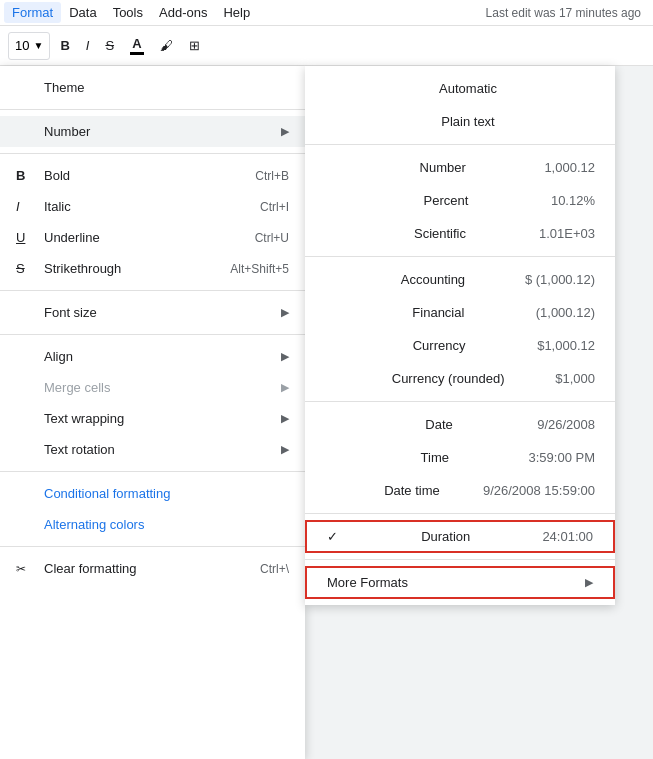 The height and width of the screenshot is (759, 653). What do you see at coordinates (58, 356) in the screenshot?
I see `align-label: Align` at bounding box center [58, 356].